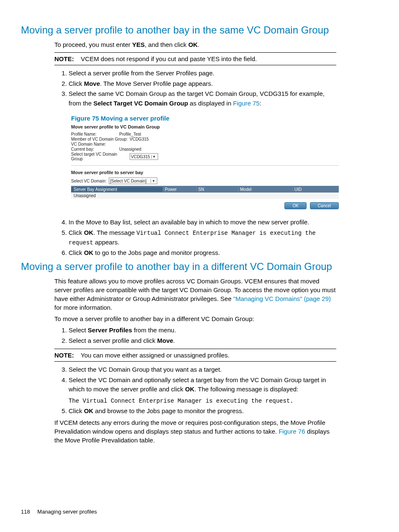 The image size is (399, 532). What do you see at coordinates (207, 167) in the screenshot?
I see `figure75: Move server profile to VC Domain Group P…` at bounding box center [207, 167].